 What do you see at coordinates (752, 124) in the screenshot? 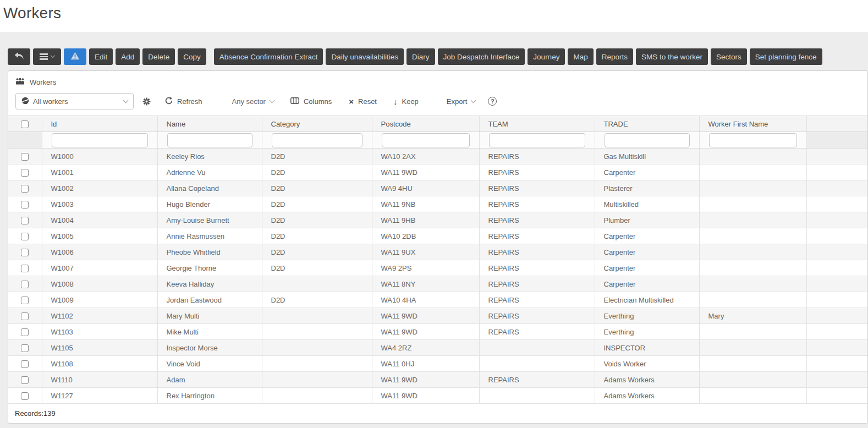
I see `column-header-worker-first-name: Worker First Name` at bounding box center [752, 124].